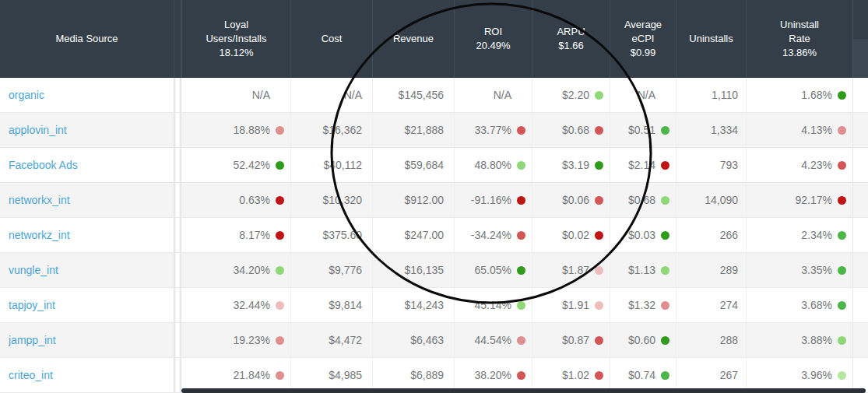 This screenshot has height=393, width=868. Describe the element at coordinates (799, 25) in the screenshot. I see `header-line: Uninstall` at that location.